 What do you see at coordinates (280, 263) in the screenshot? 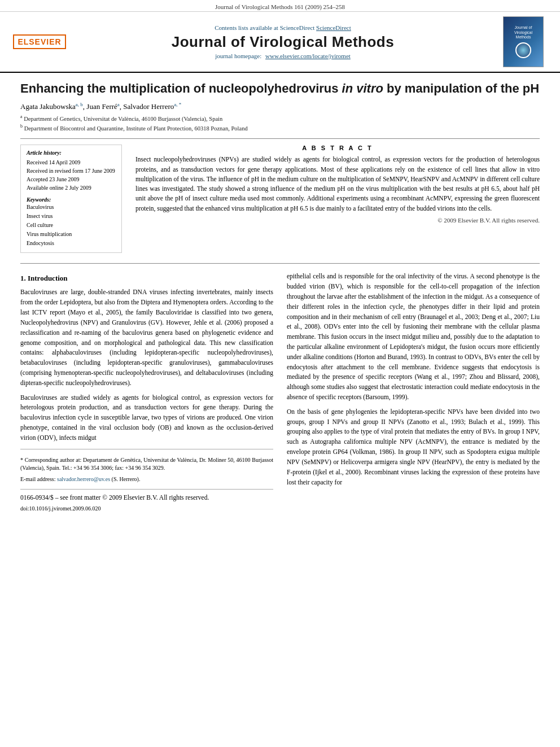
I see `section-divider` at bounding box center [280, 263].